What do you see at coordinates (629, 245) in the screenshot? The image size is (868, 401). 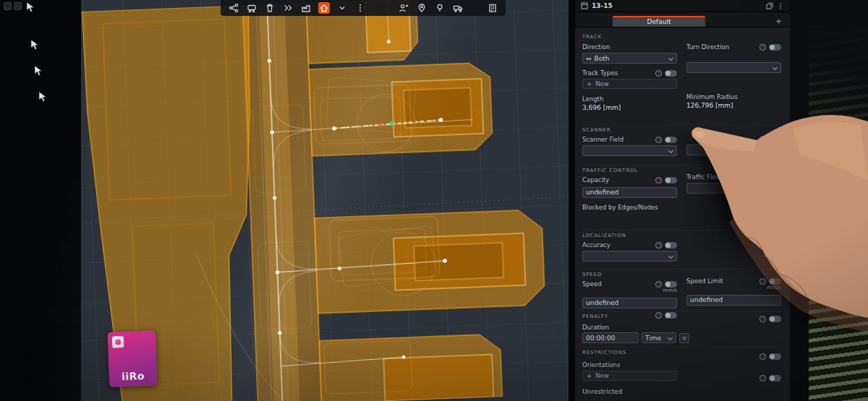 I see `accuracy-row: Accuracy` at bounding box center [629, 245].